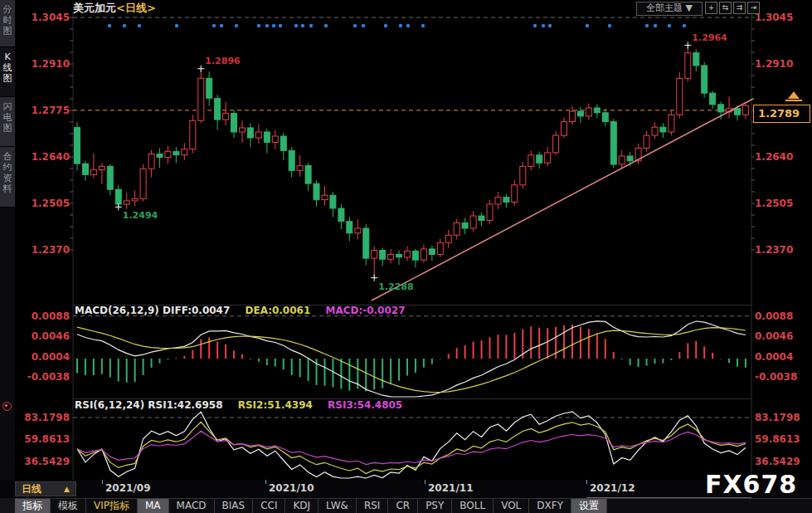 The height and width of the screenshot is (513, 812). Describe the element at coordinates (46, 157) in the screenshot. I see `axis-label: 1.2640` at that location.